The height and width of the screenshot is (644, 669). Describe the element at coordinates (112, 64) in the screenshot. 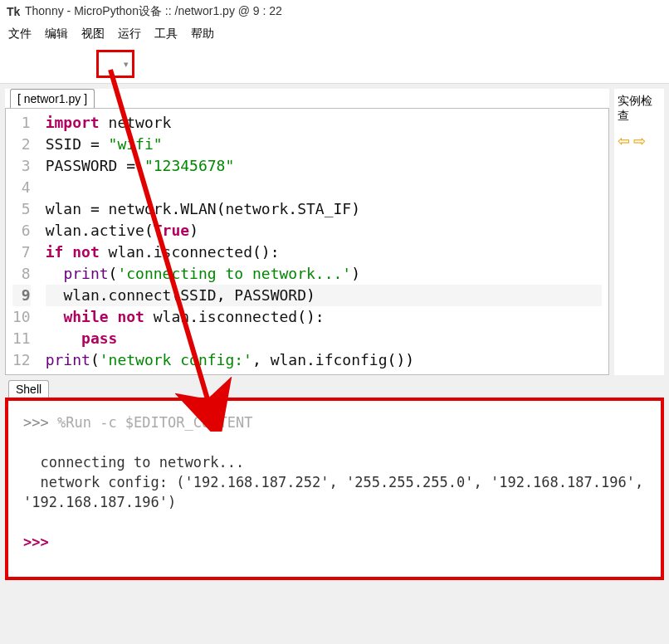

I see `run-button` at that location.